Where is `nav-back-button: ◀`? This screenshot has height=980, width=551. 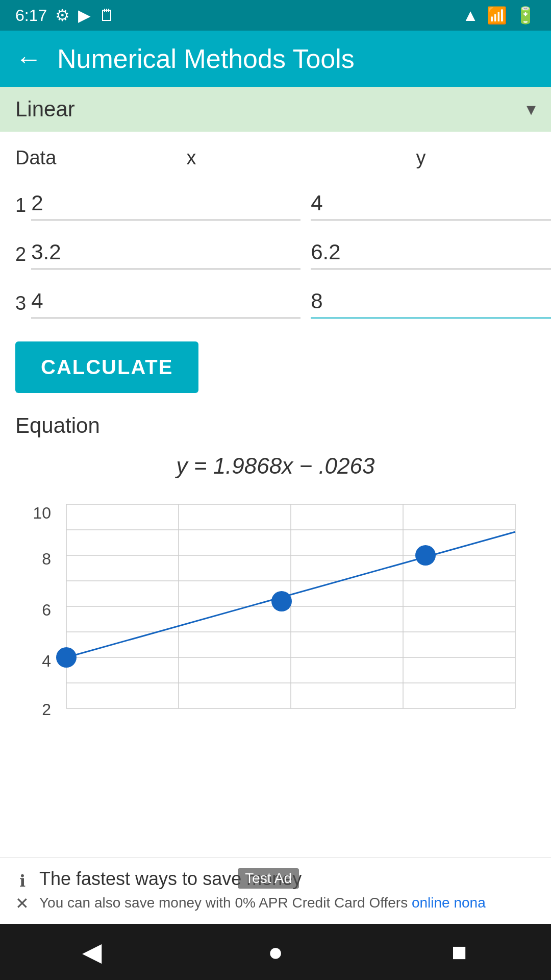
nav-back-button: ◀ is located at coordinates (92, 952).